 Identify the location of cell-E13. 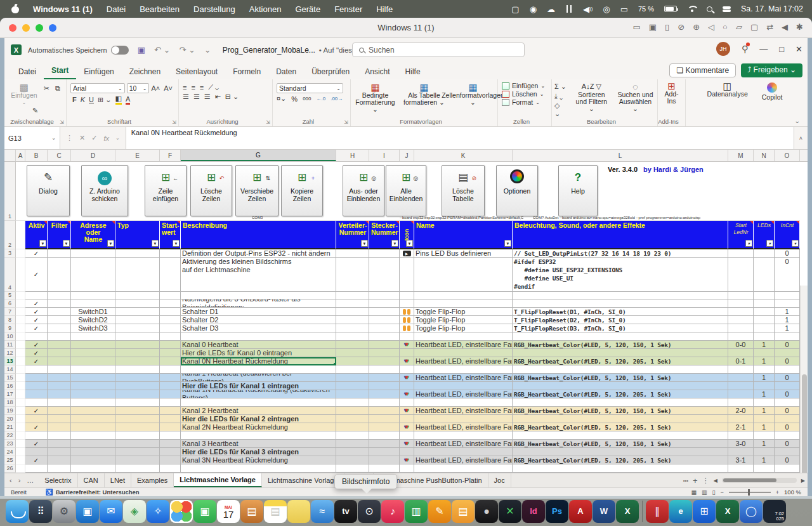
(138, 362).